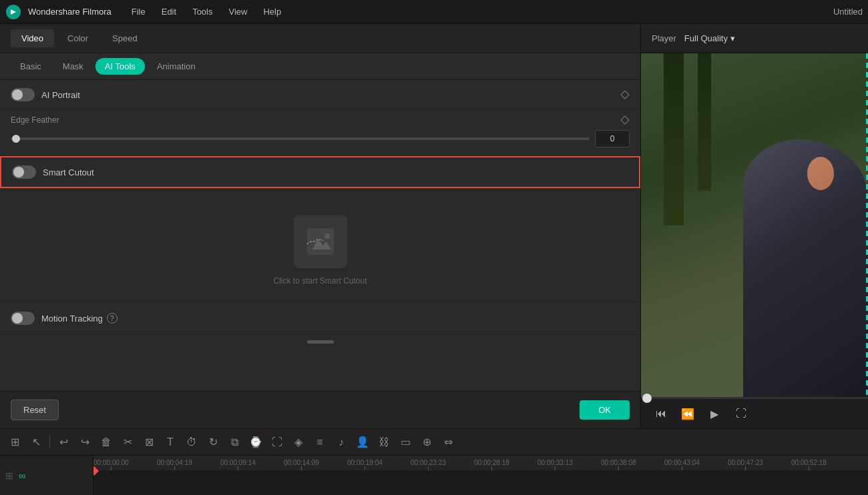 Image resolution: width=868 pixels, height=495 pixels. I want to click on tl-cursor-icon: ↖, so click(36, 442).